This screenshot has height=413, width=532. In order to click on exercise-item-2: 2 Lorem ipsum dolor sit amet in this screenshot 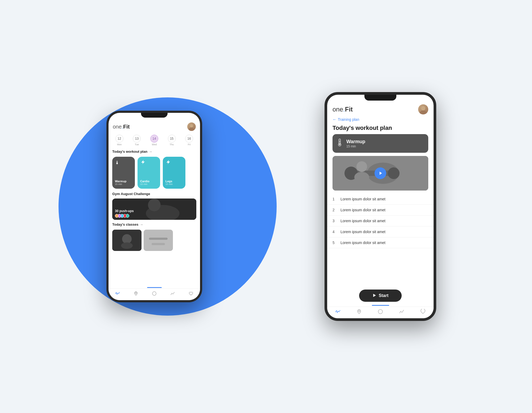, I will do `click(380, 210)`.